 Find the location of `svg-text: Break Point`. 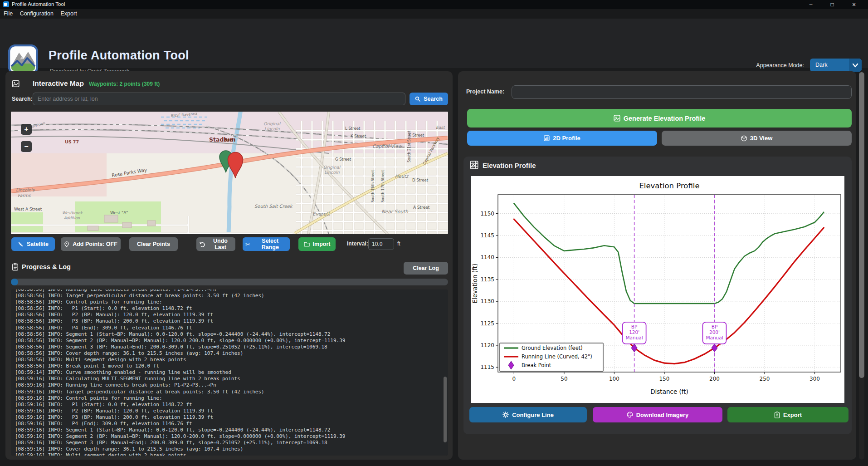

svg-text: Break Point is located at coordinates (536, 365).